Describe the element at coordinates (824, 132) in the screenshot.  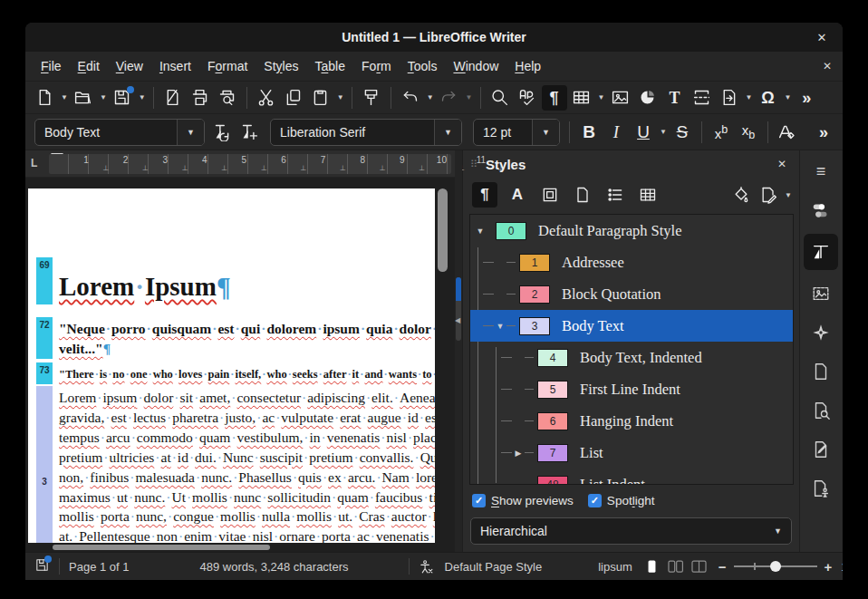
I see `formatting-toolbar-overflow-button: »` at that location.